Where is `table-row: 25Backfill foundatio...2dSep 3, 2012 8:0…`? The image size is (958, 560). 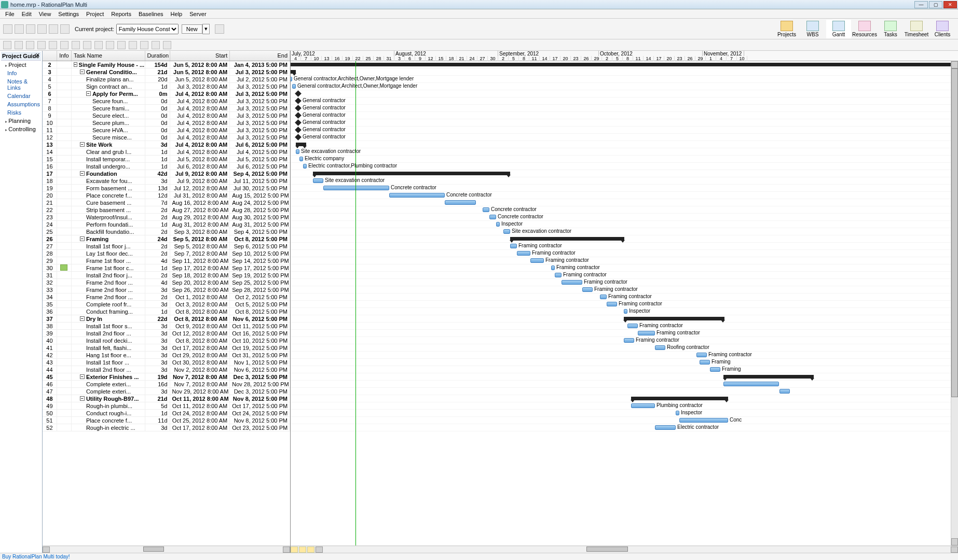 table-row: 25Backfill foundatio...2dSep 3, 2012 8:0… is located at coordinates (166, 232).